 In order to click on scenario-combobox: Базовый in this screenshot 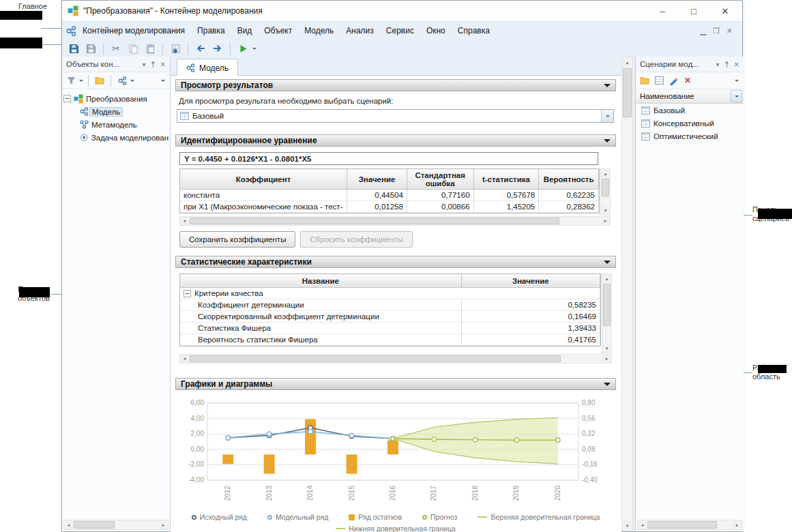, I will do `click(396, 116)`.